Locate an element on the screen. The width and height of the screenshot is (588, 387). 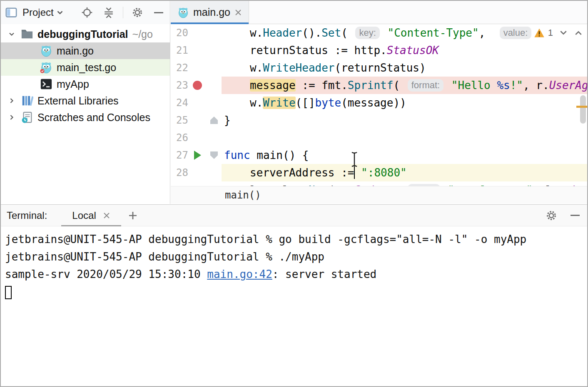
terminal-text: jetbrains@UNIT-545-AP debuggingTutorial … is located at coordinates (165, 257).